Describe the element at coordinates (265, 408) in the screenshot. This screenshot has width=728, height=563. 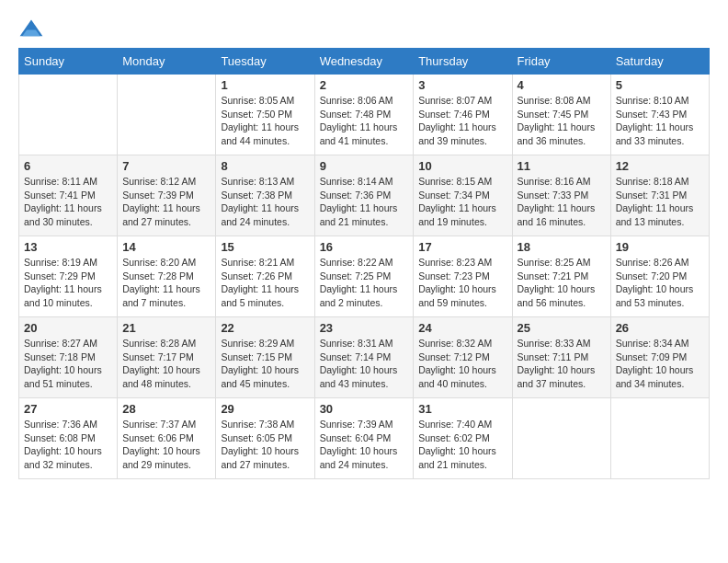
I see `day-number: 29` at that location.